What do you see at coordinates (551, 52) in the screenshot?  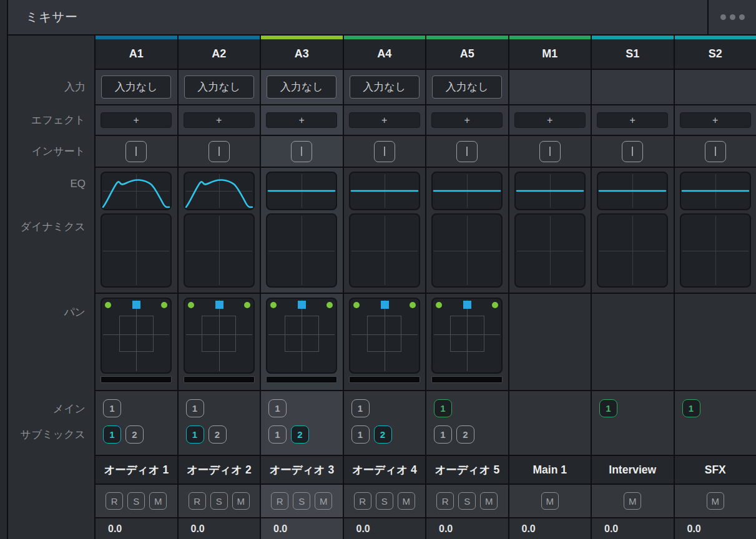 I see `channel-header: M1` at bounding box center [551, 52].